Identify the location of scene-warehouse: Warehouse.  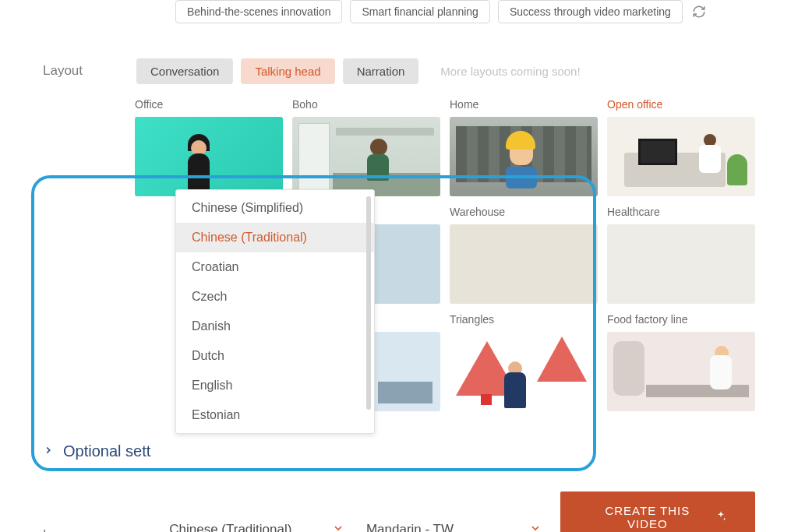
(524, 255).